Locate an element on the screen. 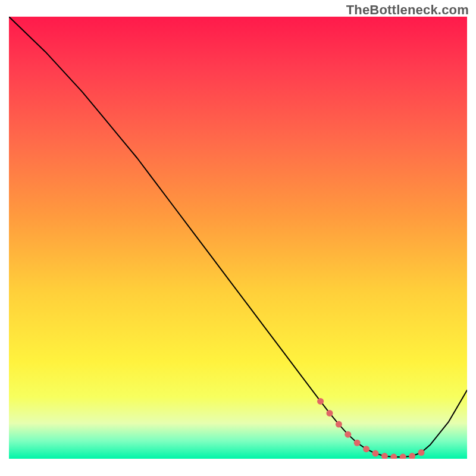 Image resolution: width=476 pixels, height=476 pixels. valley-dot-markers is located at coordinates (371, 428).